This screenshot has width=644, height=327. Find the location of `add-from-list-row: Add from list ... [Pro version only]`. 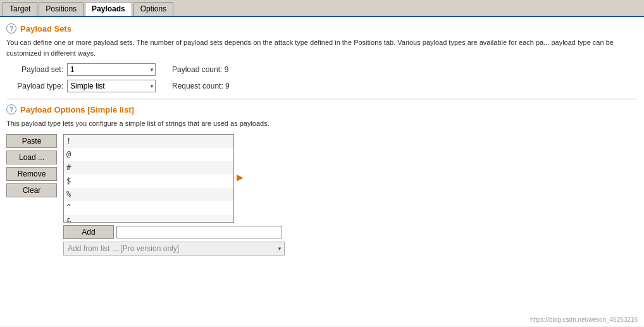

add-from-list-row: Add from list ... [Pro version only] is located at coordinates (174, 249).